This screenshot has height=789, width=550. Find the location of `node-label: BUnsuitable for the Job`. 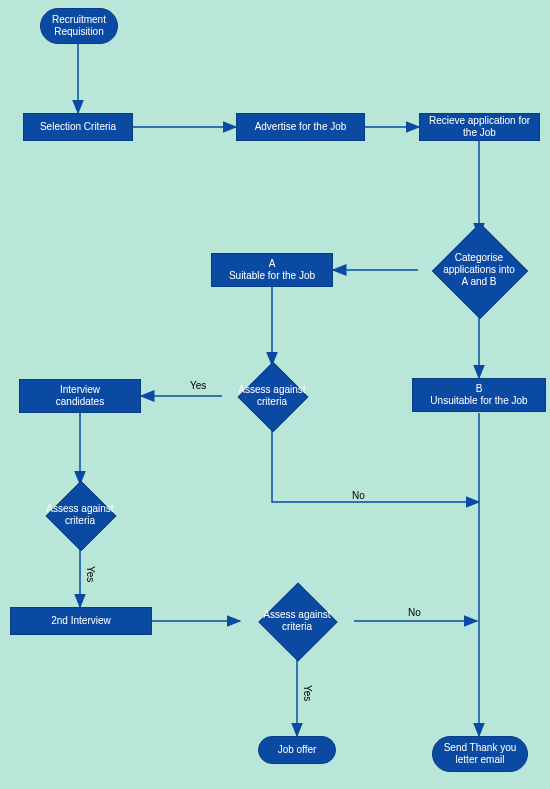

node-label: BUnsuitable for the Job is located at coordinates (478, 395).